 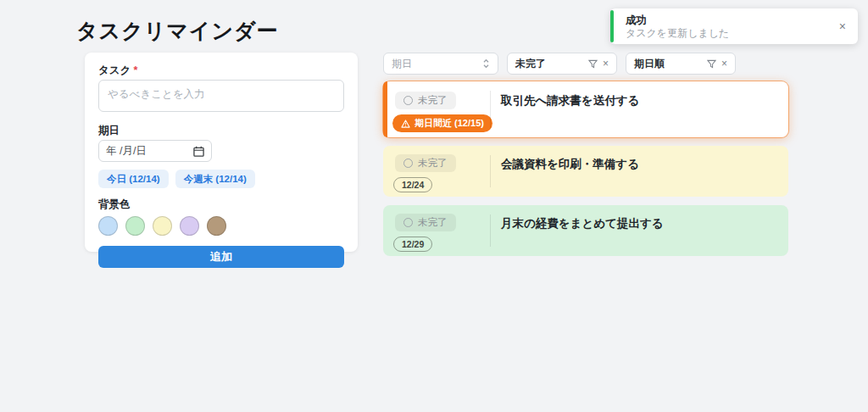 What do you see at coordinates (843, 26) in the screenshot?
I see `toast-close-button: ×` at bounding box center [843, 26].